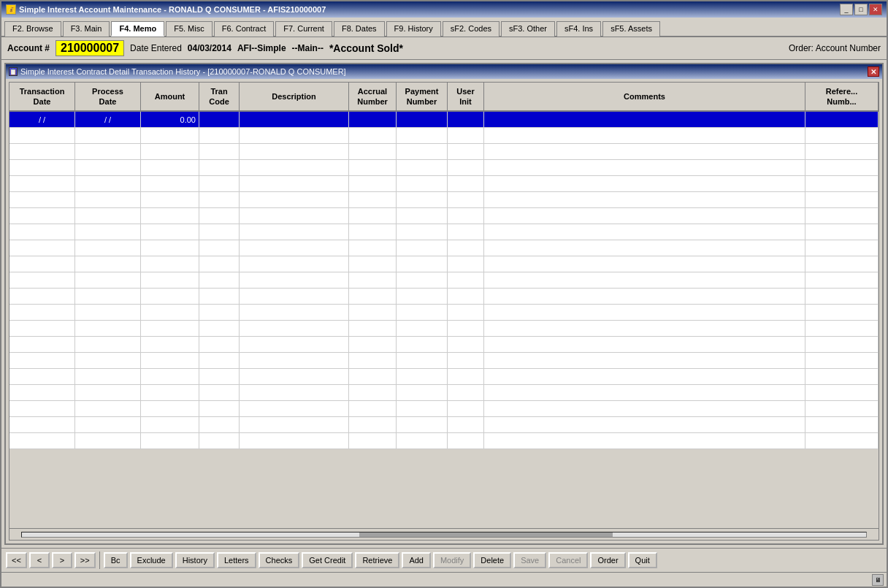  Describe the element at coordinates (643, 560) in the screenshot. I see `quit-button: Quit` at that location.